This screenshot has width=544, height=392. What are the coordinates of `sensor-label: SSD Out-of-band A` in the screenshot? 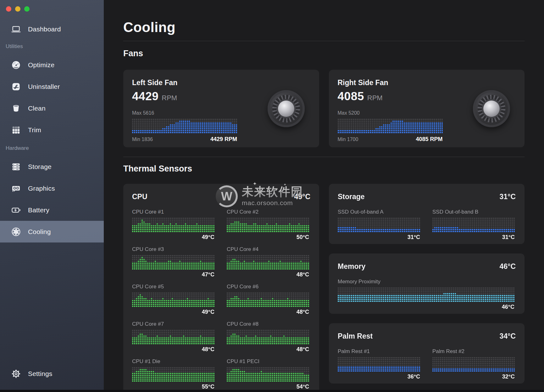 It's located at (379, 212).